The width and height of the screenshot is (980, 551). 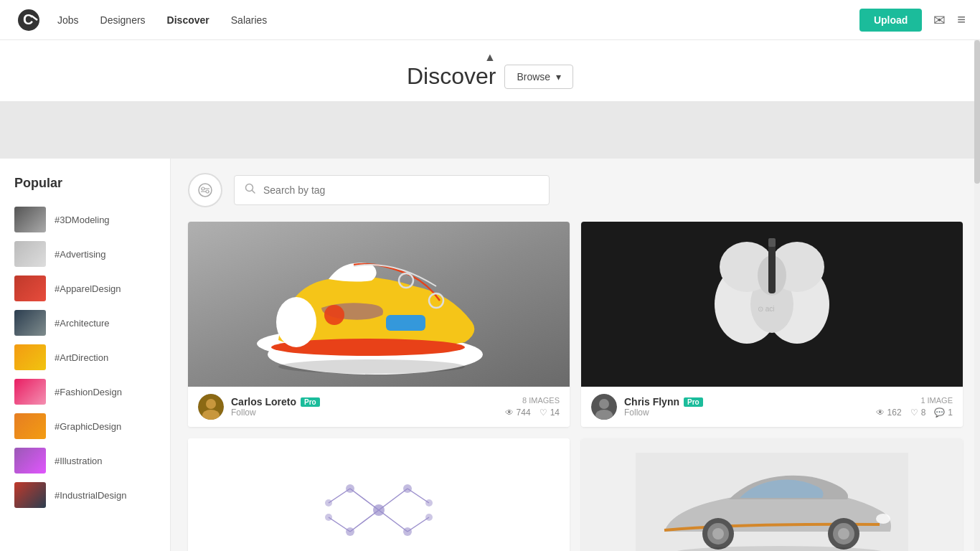 I want to click on avatar-chris, so click(x=604, y=407).